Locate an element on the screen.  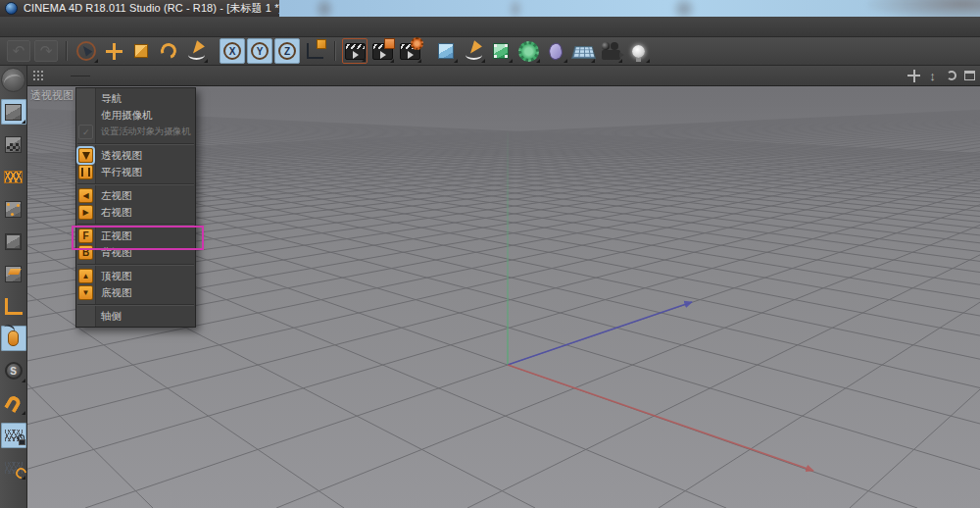
camera-menu-parallel: 平行视图 ▶ is located at coordinates (135, 173).